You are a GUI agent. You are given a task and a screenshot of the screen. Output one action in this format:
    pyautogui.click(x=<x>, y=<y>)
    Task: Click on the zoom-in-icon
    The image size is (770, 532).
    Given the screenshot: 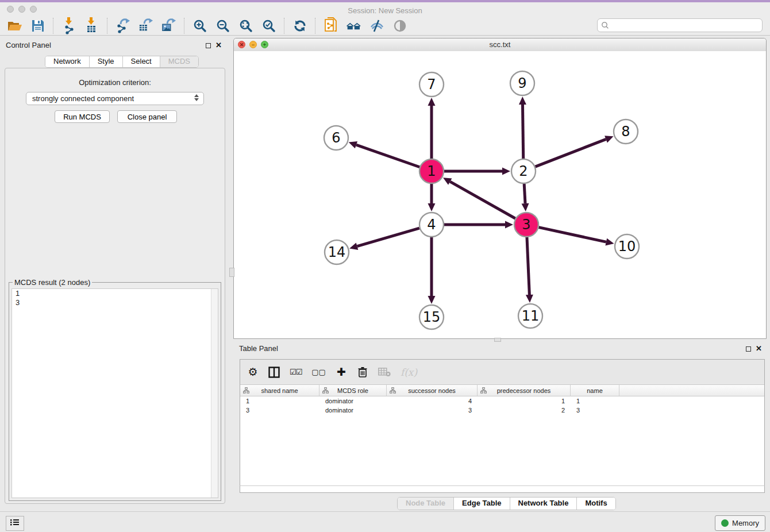 What is the action you would take?
    pyautogui.click(x=200, y=26)
    